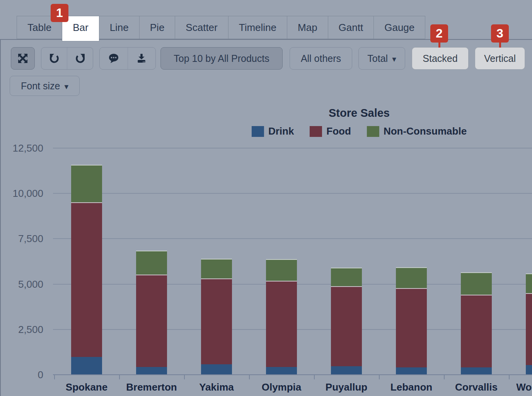 The width and height of the screenshot is (532, 396). What do you see at coordinates (222, 58) in the screenshot?
I see `top10-filter-button: Top 10 by All Products` at bounding box center [222, 58].